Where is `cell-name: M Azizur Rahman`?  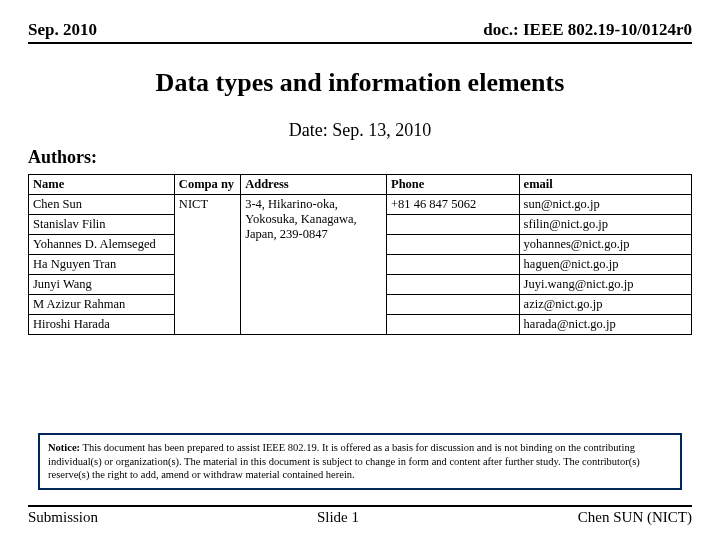 cell-name: M Azizur Rahman is located at coordinates (102, 305).